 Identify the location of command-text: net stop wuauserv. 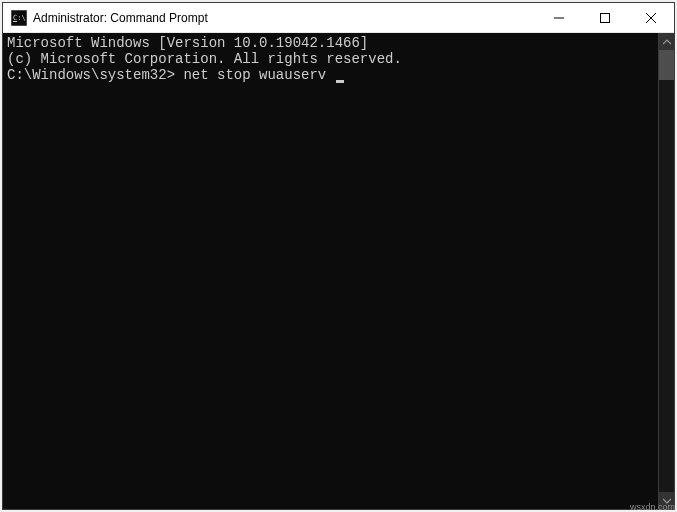
(254, 75).